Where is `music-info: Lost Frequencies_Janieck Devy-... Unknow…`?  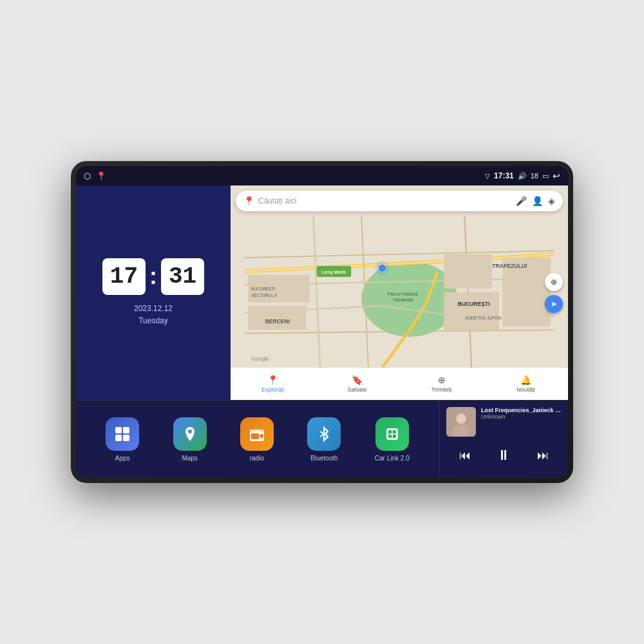 music-info: Lost Frequencies_Janieck Devy-... Unknow… is located at coordinates (504, 422).